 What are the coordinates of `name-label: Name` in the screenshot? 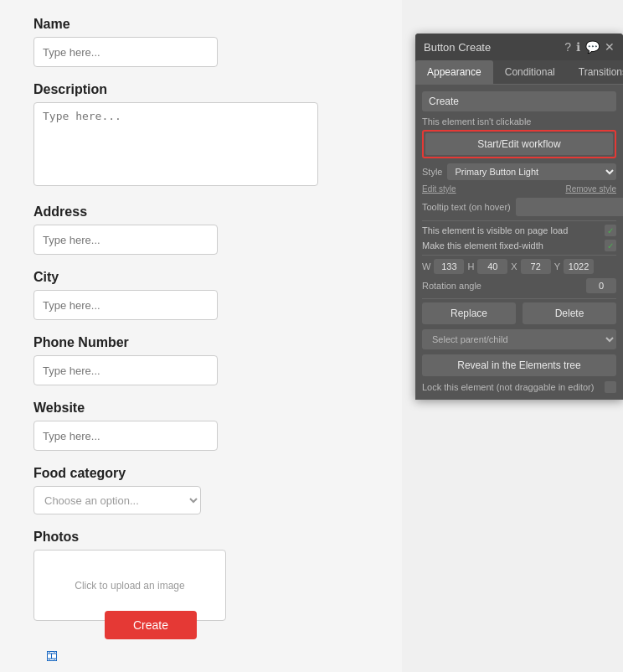 It's located at (201, 24).